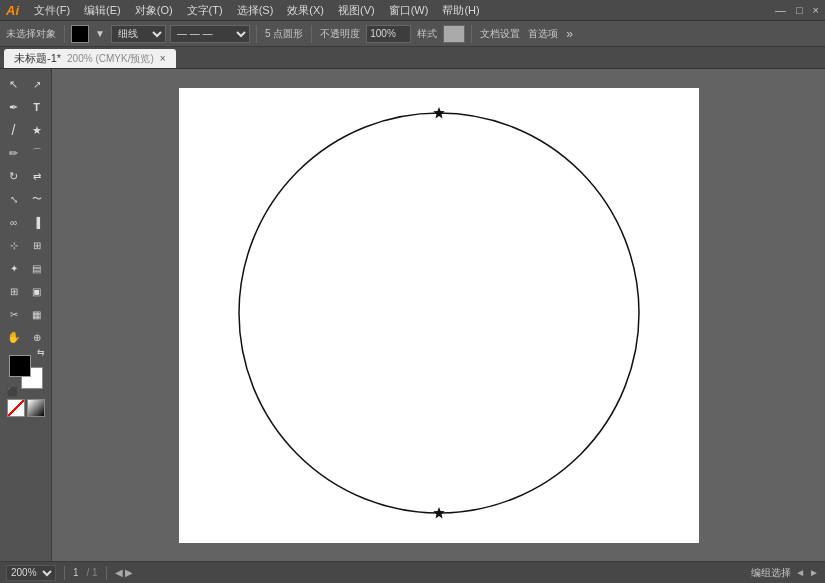 This screenshot has width=825, height=583. I want to click on mesh-icon: ⊞, so click(14, 292).